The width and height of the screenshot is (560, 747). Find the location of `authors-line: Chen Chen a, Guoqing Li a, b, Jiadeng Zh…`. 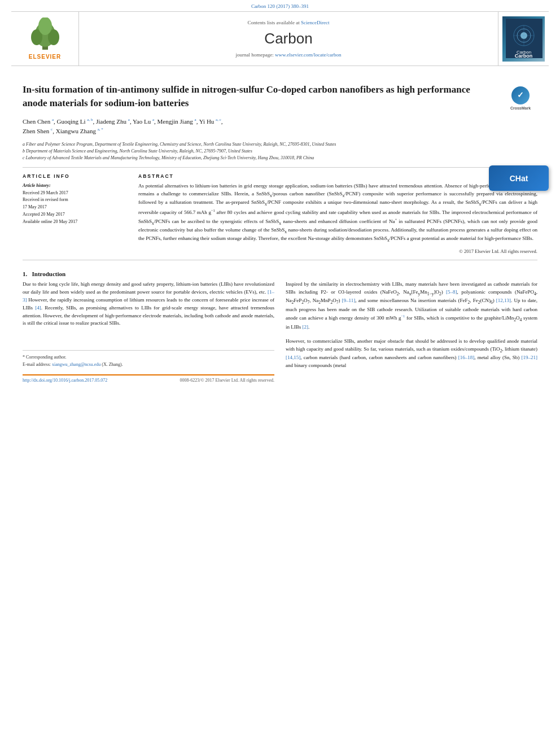

authors-line: Chen Chen a, Guoqing Li a, b, Jiadeng Zh… is located at coordinates (280, 126).